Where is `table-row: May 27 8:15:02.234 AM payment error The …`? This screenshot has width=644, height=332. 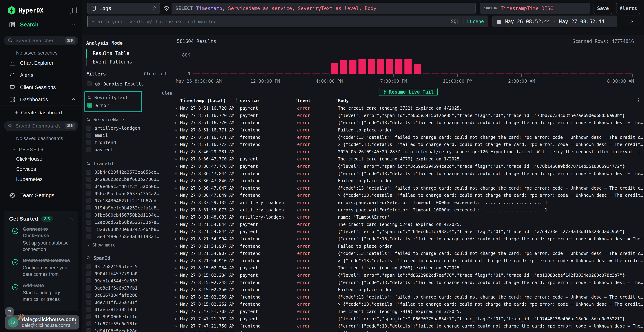
table-row: May 27 8:15:02.234 AM payment error The … is located at coordinates (408, 268).